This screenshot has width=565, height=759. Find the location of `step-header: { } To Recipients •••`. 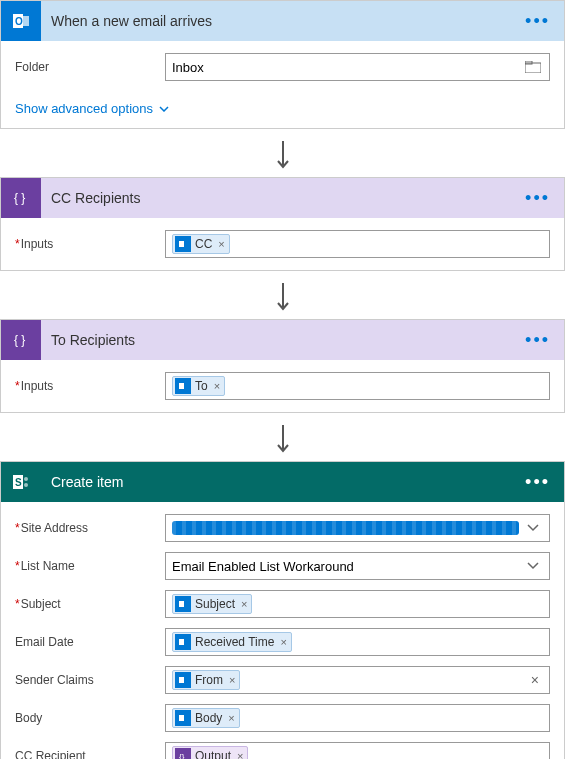

step-header: { } To Recipients ••• is located at coordinates (282, 340).